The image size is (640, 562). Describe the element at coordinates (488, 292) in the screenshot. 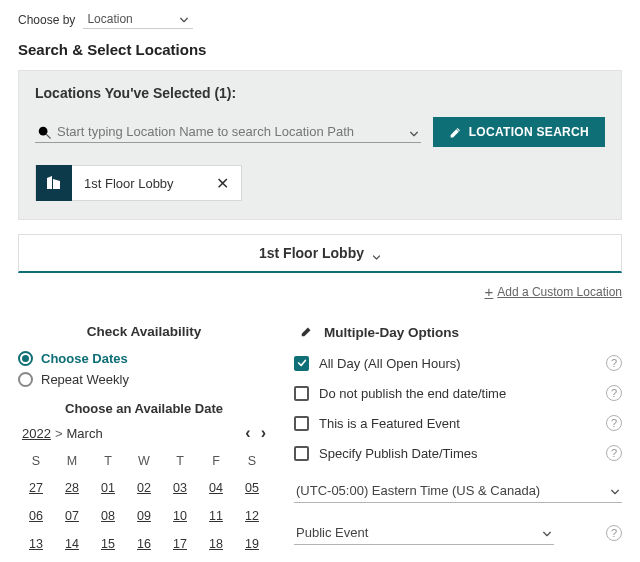

I see `plus-icon: +` at that location.